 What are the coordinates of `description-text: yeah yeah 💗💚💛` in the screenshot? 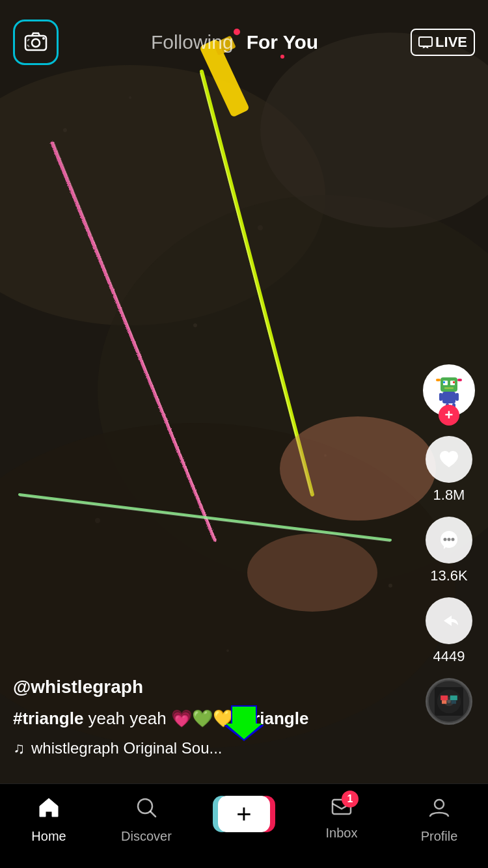 It's located at (163, 718).